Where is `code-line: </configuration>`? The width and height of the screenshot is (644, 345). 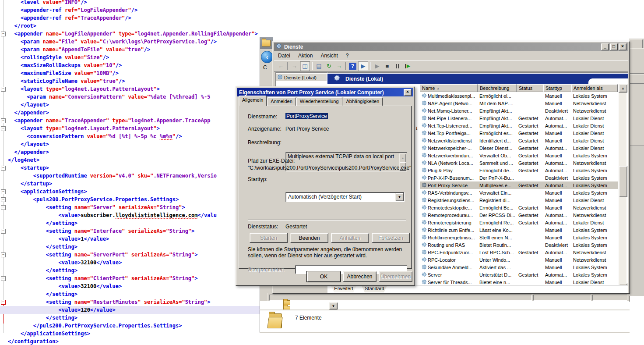
code-line: </configuration> is located at coordinates (134, 341).